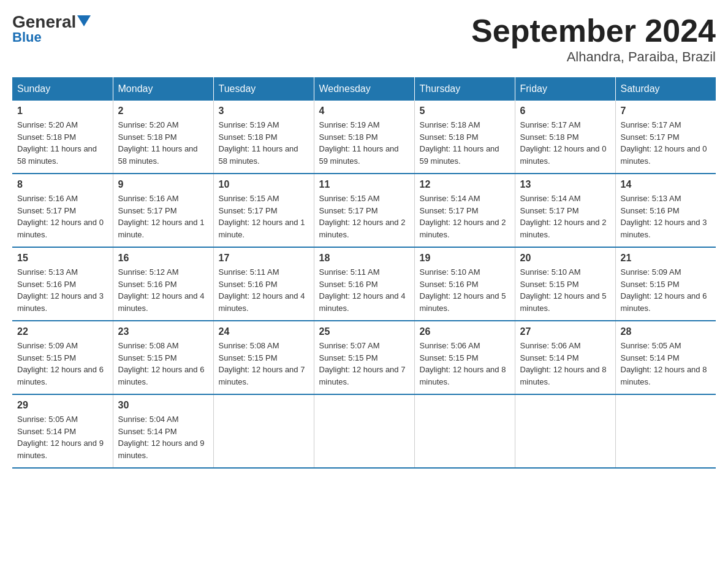 Image resolution: width=728 pixels, height=563 pixels. What do you see at coordinates (464, 284) in the screenshot?
I see `table-cell: 19Sunrise: 5:10 AMSunset: 5:16 PMDayligh…` at bounding box center [464, 284].